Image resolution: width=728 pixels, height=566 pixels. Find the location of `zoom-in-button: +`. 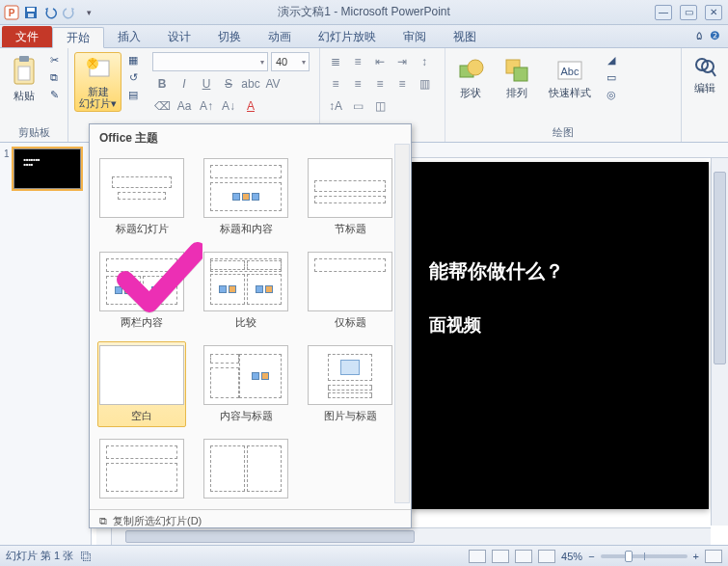

zoom-in-button: + is located at coordinates (696, 556).